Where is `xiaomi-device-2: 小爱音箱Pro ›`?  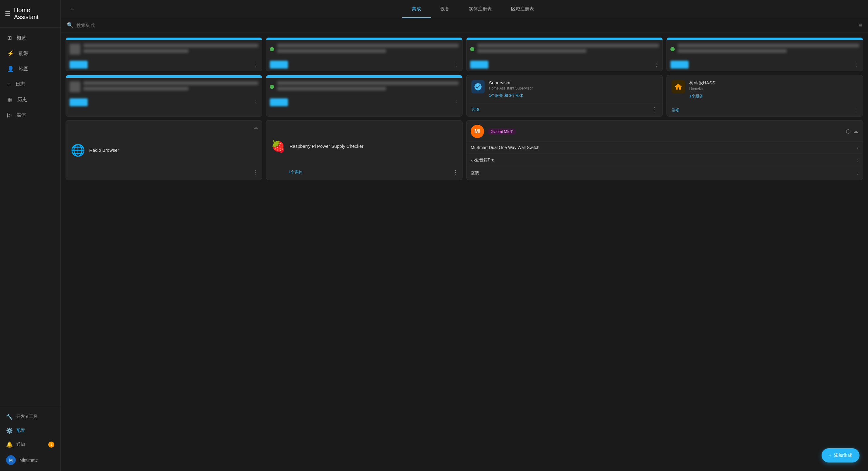 xiaomi-device-2: 小爱音箱Pro › is located at coordinates (664, 160).